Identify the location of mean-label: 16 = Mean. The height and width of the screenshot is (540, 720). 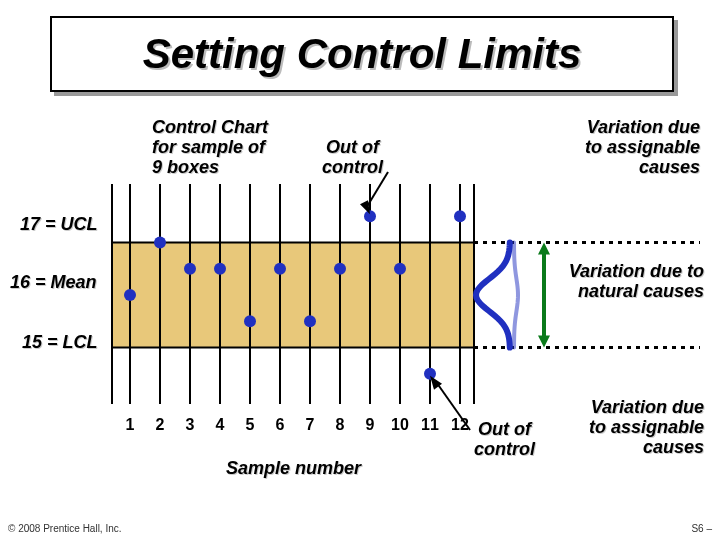
(54, 282).